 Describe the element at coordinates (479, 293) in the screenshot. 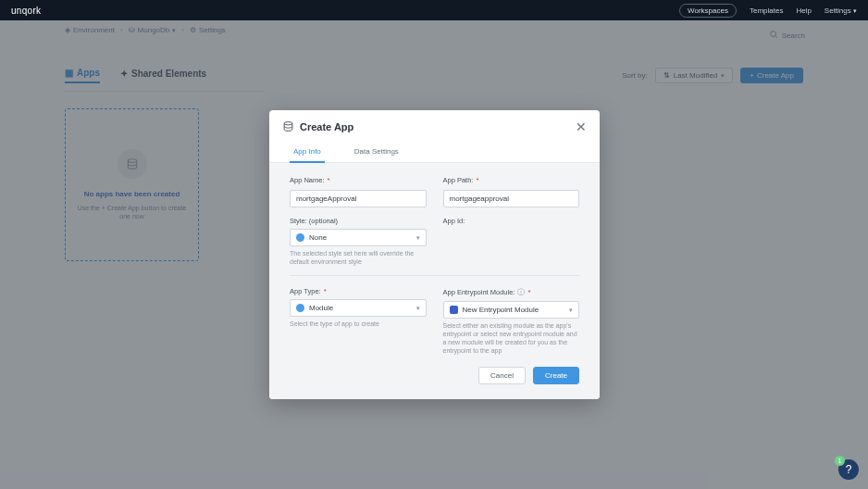

I see `label-text: App Entrypoint Module:` at that location.